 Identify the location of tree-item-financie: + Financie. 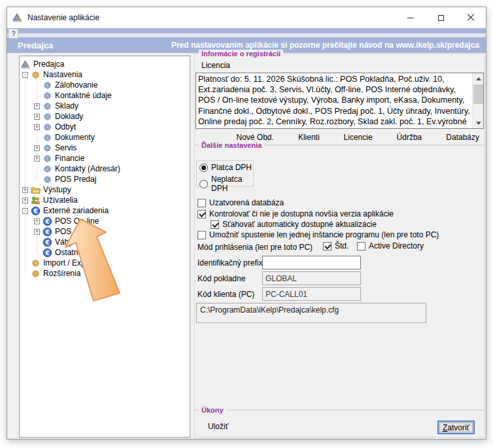
(105, 158).